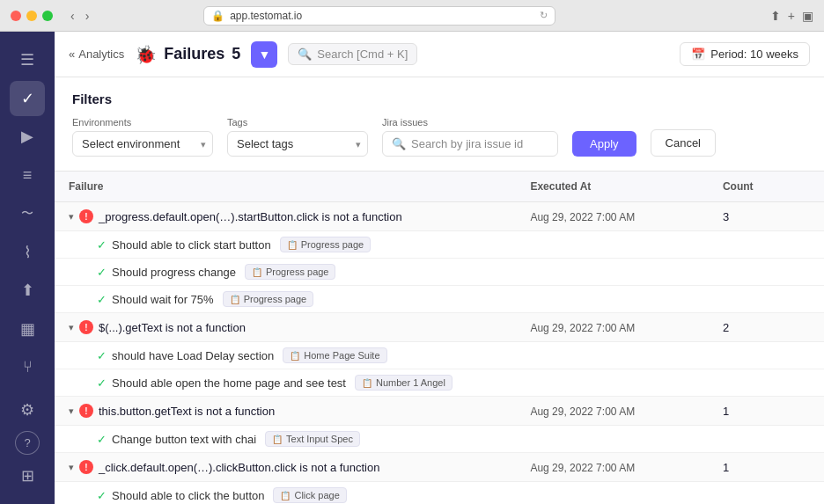 Image resolution: width=824 pixels, height=504 pixels. I want to click on analytics-back-link: « Analytics, so click(97, 55).